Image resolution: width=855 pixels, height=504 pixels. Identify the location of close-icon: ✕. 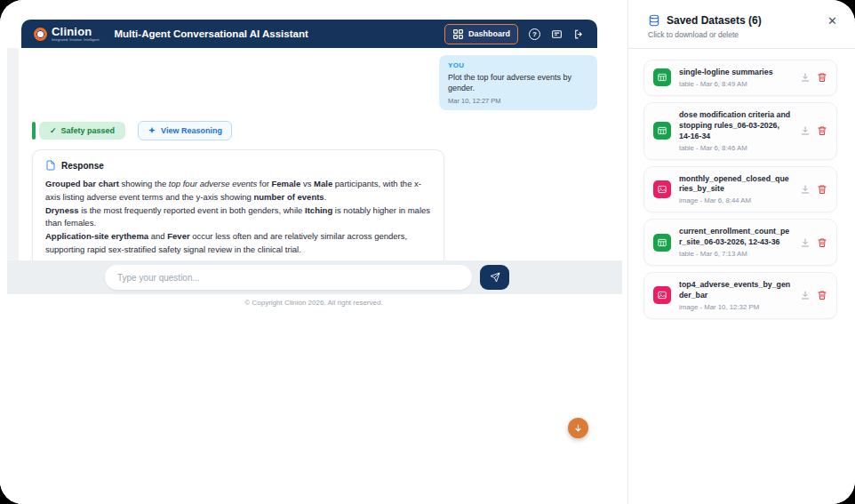
(832, 21).